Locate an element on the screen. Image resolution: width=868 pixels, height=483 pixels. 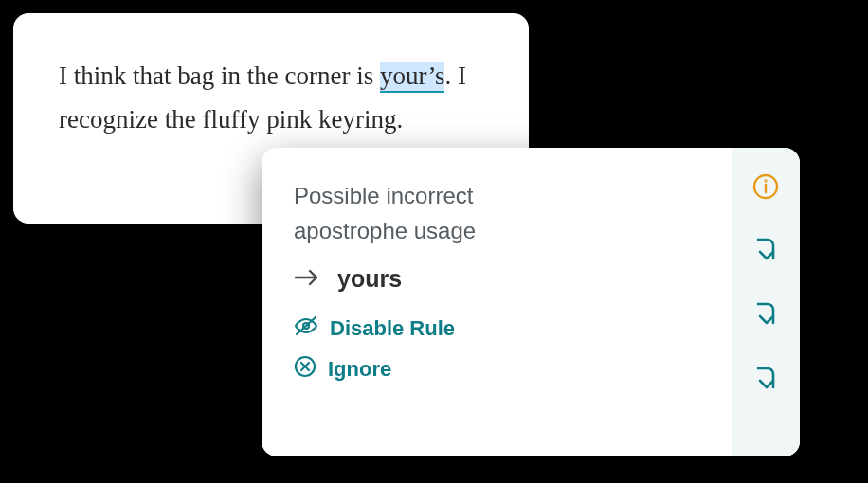
info-button is located at coordinates (766, 188).